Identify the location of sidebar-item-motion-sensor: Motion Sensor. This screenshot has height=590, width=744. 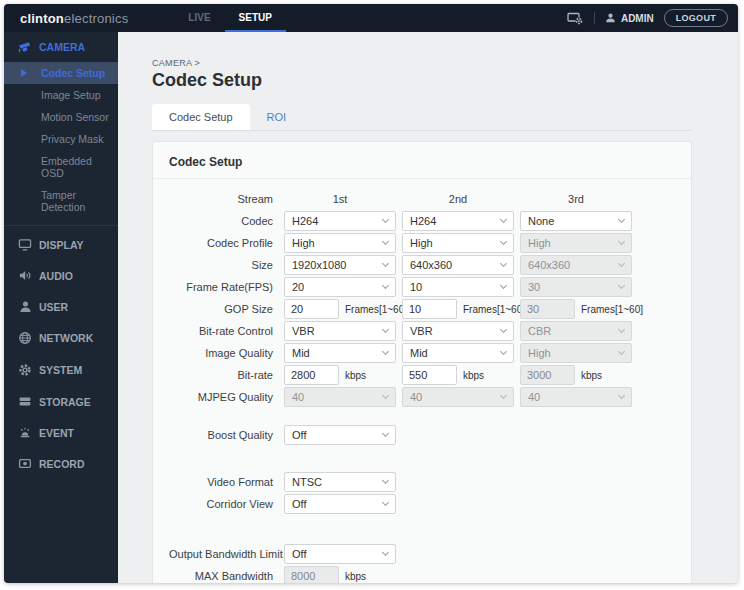
(61, 117).